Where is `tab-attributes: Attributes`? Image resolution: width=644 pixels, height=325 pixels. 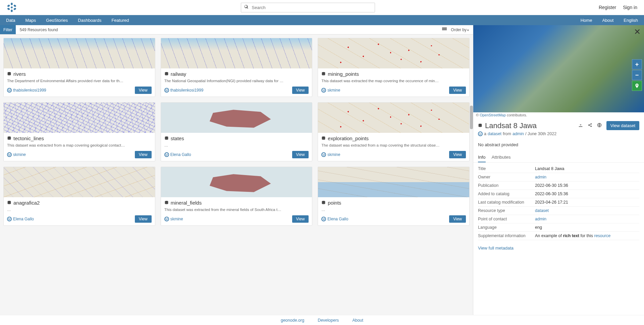 tab-attributes: Attributes is located at coordinates (501, 158).